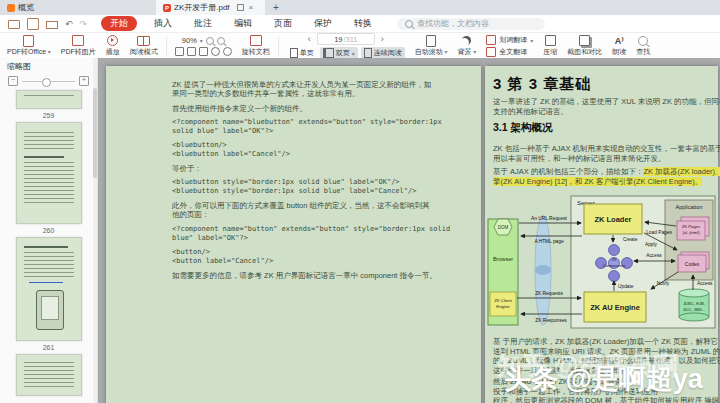 The image size is (720, 403). Describe the element at coordinates (551, 320) in the screenshot. I see `arrow-zk-responses-label: ZK Responses` at that location.